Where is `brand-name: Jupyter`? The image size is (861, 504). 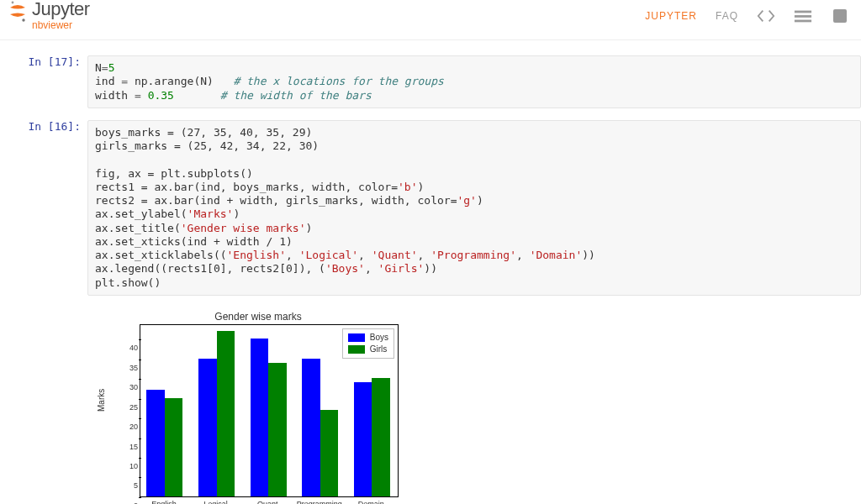 brand-name: Jupyter is located at coordinates (61, 9).